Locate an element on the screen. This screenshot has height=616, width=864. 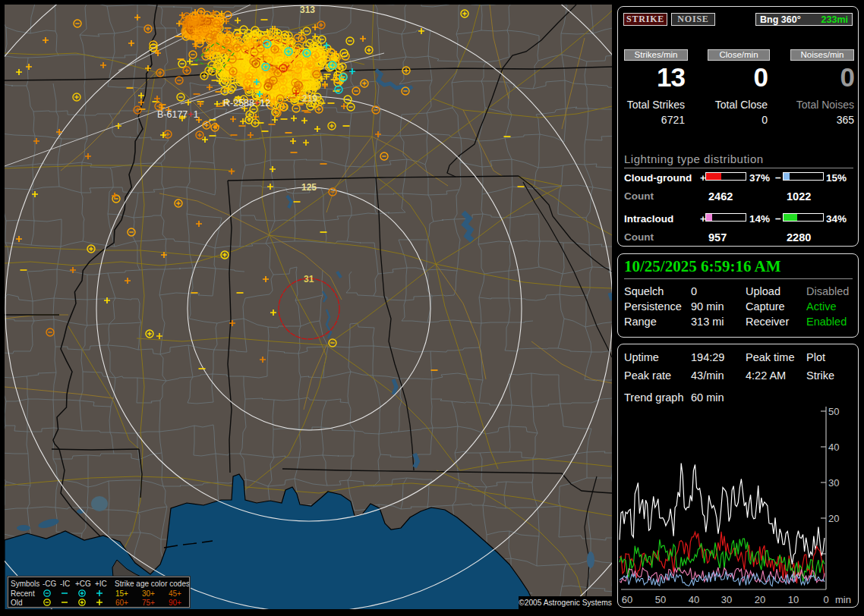
svg-text: B-6177+1 is located at coordinates (178, 115).